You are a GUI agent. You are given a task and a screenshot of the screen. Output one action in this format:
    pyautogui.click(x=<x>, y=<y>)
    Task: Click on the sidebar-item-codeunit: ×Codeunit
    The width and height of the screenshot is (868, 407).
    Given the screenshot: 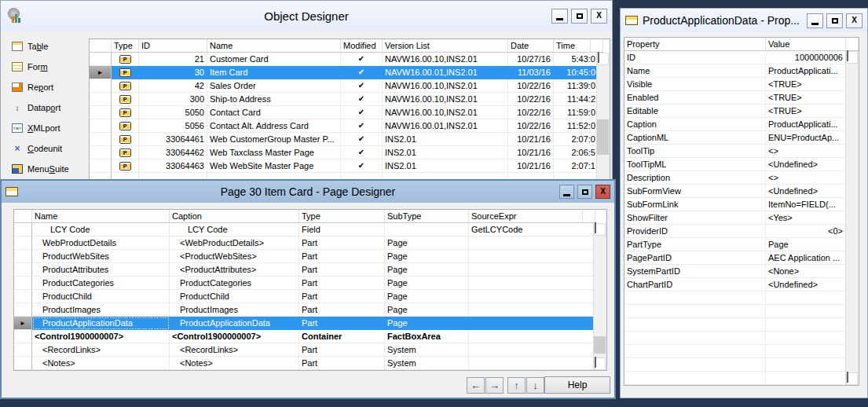 What is the action you would take?
    pyautogui.click(x=50, y=148)
    